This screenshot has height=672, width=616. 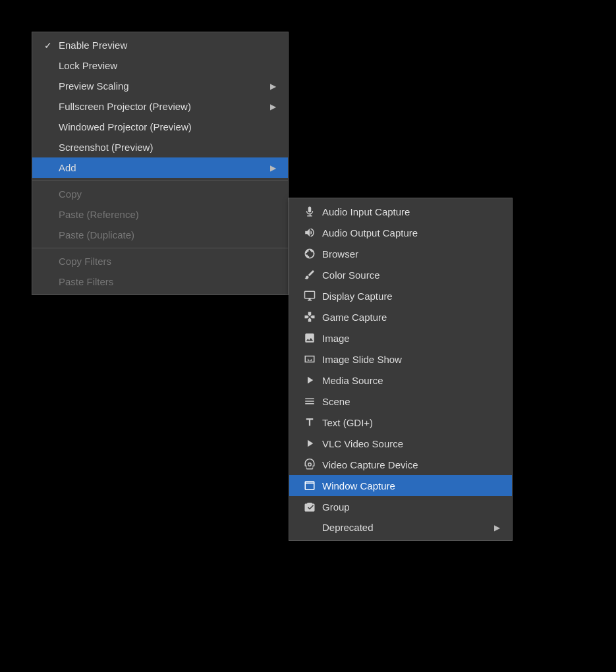 What do you see at coordinates (401, 401) in the screenshot?
I see `menu-item-scene: Scene` at bounding box center [401, 401].